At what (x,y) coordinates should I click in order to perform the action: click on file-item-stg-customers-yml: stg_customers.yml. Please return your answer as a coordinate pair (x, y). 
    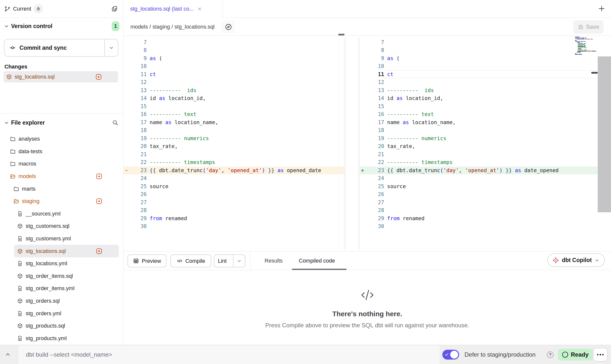
    Looking at the image, I should click on (59, 239).